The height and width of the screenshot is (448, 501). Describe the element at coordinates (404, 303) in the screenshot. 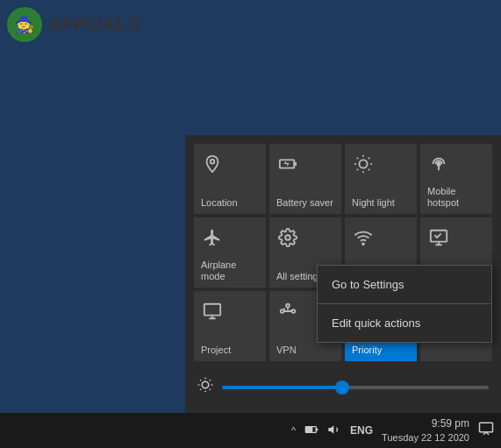

I see `context-menu: Go to Settings Edit quick actions` at that location.